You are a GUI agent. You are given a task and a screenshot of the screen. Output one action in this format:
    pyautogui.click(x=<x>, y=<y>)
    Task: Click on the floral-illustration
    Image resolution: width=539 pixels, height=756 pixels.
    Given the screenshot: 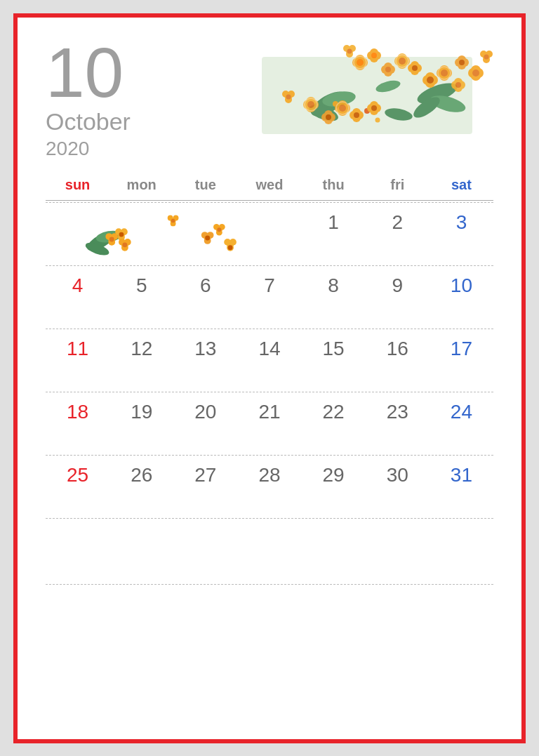 What is the action you would take?
    pyautogui.click(x=357, y=93)
    